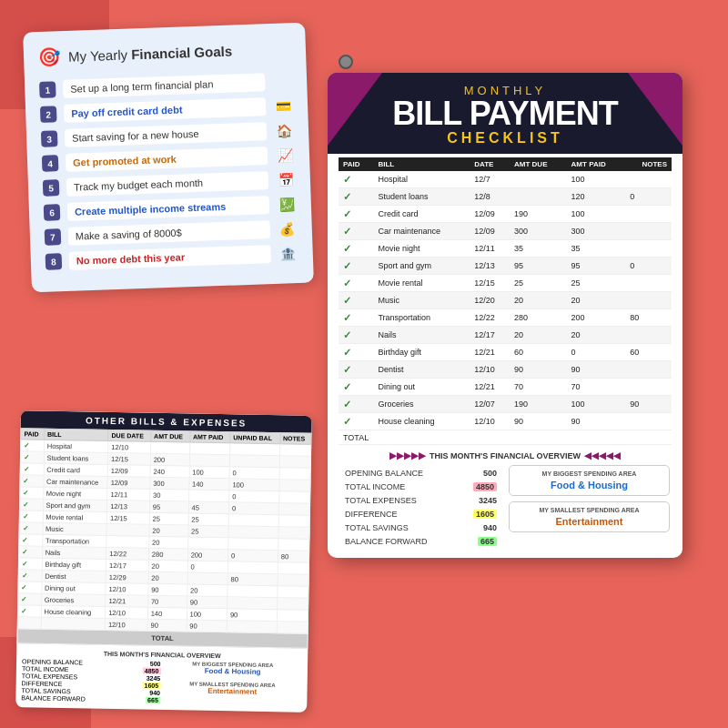  I want to click on overview-left: OPENING BALANCE500 TOTAL INCOME4850 TOTA…, so click(91, 681).